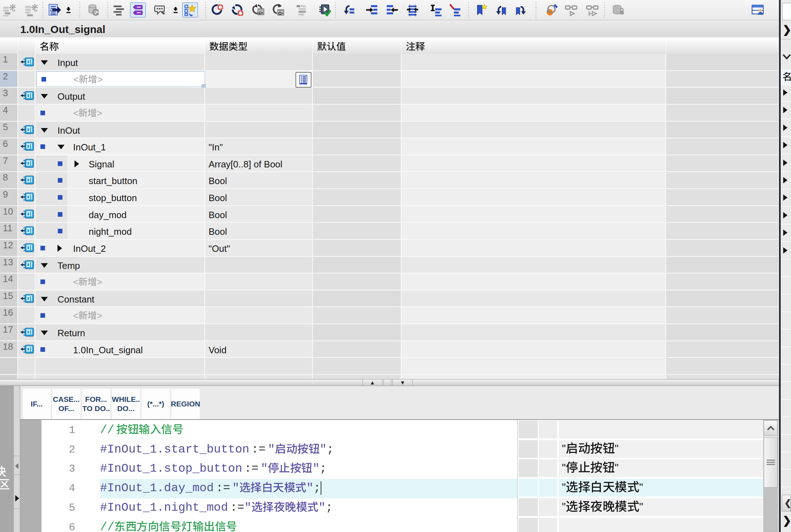 Image resolution: width=791 pixels, height=532 pixels. What do you see at coordinates (500, 10) in the screenshot?
I see `previous-bookmark-button` at bounding box center [500, 10].